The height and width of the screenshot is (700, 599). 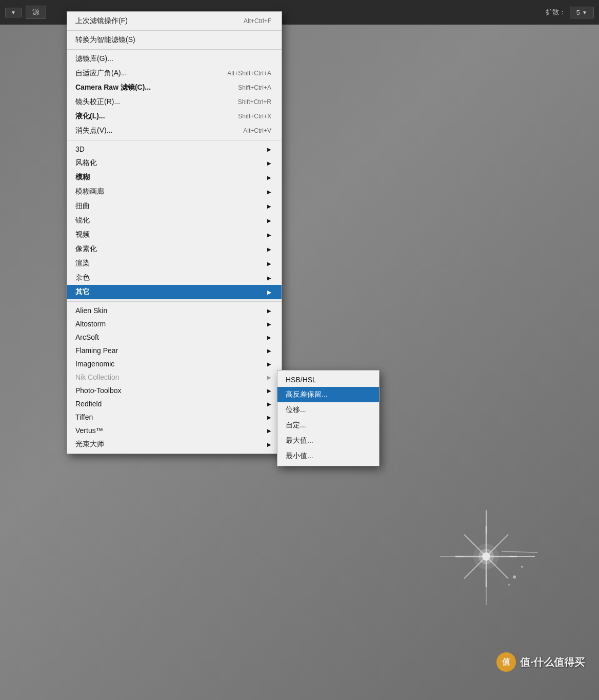 I want to click on secondary-menu-item-hsb-hsl: HSB/HSL, so click(x=328, y=380).